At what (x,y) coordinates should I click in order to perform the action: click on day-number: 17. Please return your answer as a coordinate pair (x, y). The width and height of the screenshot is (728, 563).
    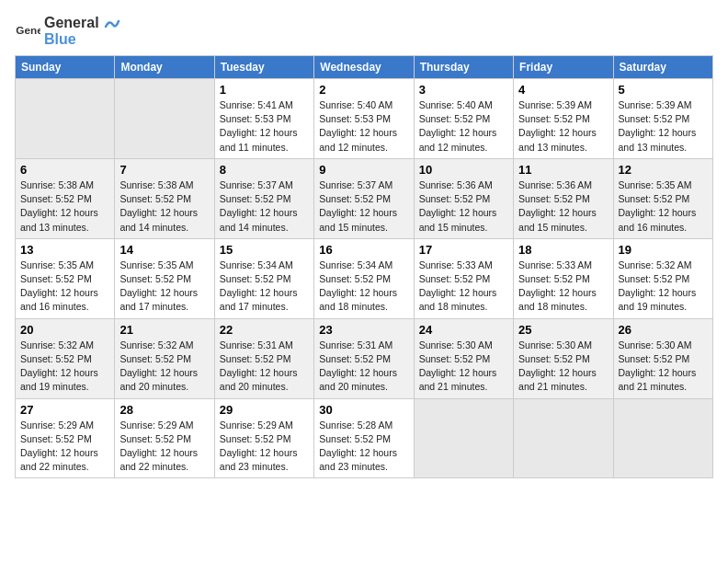
    Looking at the image, I should click on (463, 250).